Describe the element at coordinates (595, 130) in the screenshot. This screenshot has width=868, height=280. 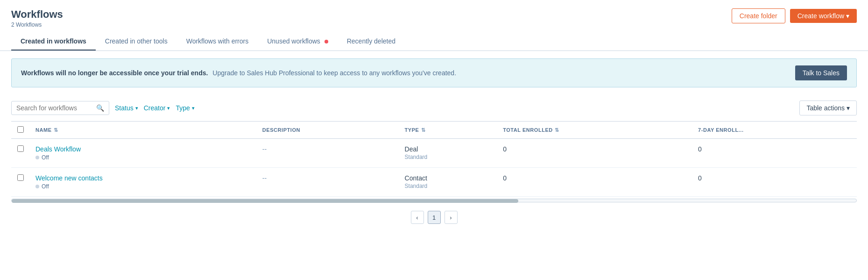
I see `col-total-enrolled: TOTAL ENROLLED ⇅` at that location.